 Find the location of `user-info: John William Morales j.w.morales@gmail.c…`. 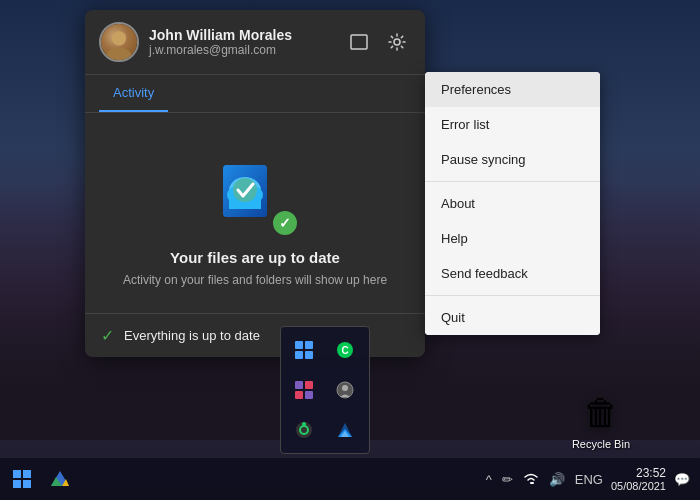

user-info: John William Morales j.w.morales@gmail.c… is located at coordinates (247, 42).